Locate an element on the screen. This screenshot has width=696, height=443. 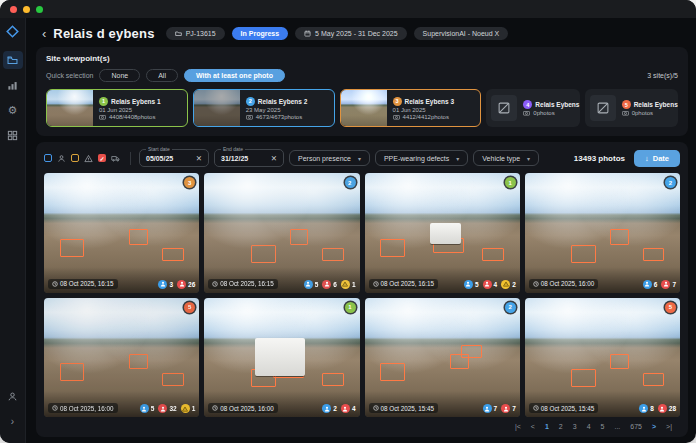
photo-card: 5 08 Oct 2025, 16:00 5321 is located at coordinates (122, 358).